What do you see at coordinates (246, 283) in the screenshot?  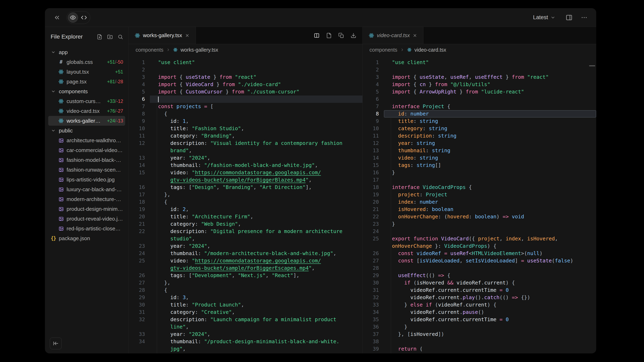 I see `code-line: 27 },` at bounding box center [246, 283].